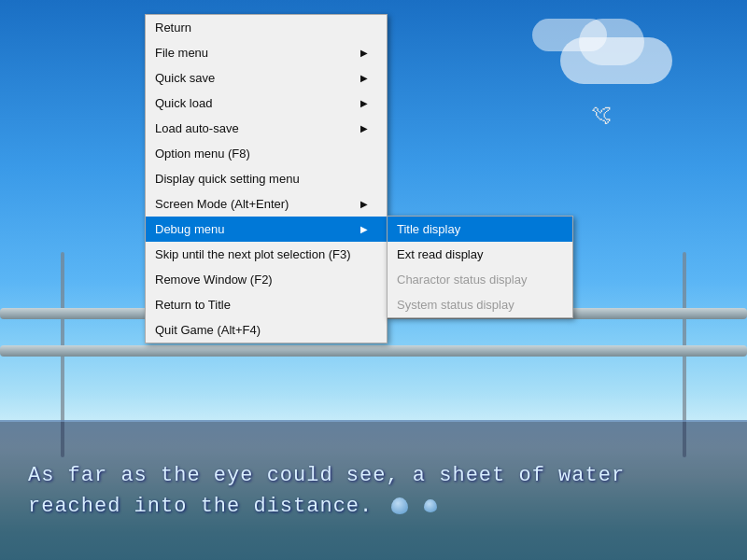 The width and height of the screenshot is (747, 560). I want to click on submenu-system-status-label: System status display, so click(456, 304).